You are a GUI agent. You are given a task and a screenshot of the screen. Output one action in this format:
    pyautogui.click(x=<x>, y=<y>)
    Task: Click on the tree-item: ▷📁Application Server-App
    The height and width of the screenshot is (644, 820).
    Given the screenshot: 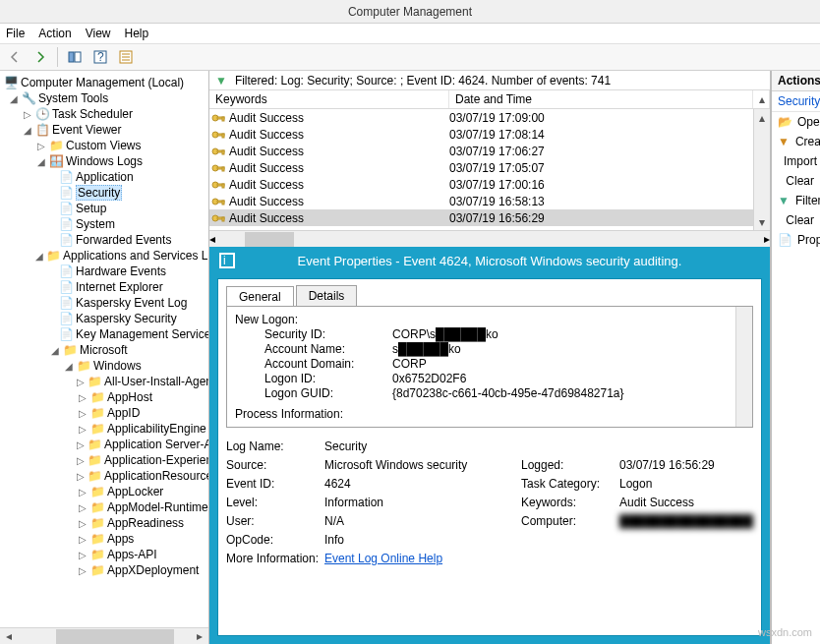 What is the action you would take?
    pyautogui.click(x=106, y=444)
    